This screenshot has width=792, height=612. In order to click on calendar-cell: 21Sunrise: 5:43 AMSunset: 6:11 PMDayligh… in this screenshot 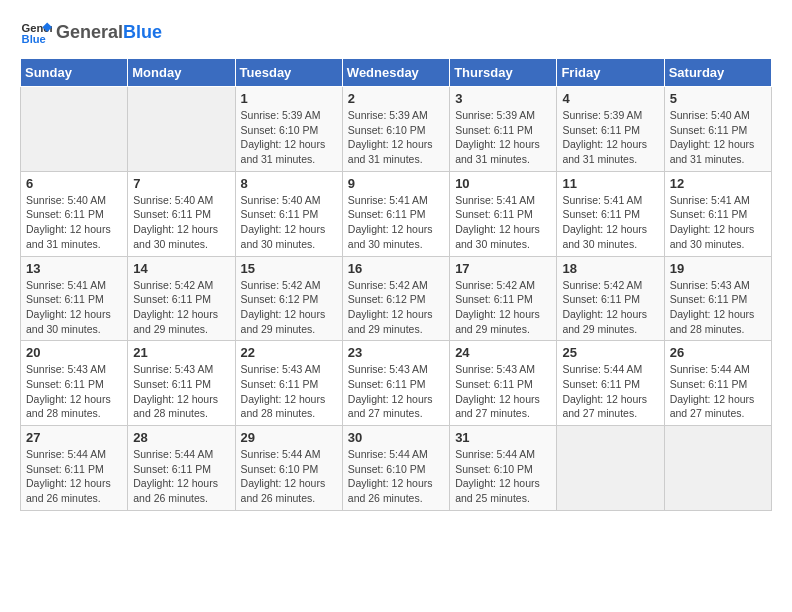, I will do `click(182, 384)`.